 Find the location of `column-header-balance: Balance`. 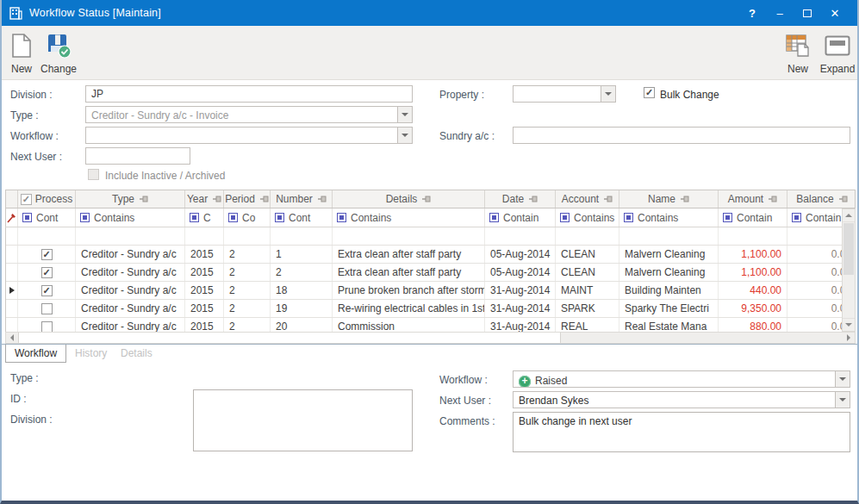

column-header-balance: Balance is located at coordinates (822, 199).